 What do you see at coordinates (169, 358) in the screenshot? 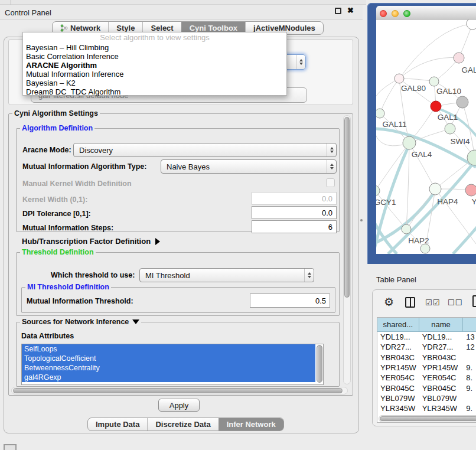
I see `data-attribute-item: TopologicalCoefficient` at bounding box center [169, 358].